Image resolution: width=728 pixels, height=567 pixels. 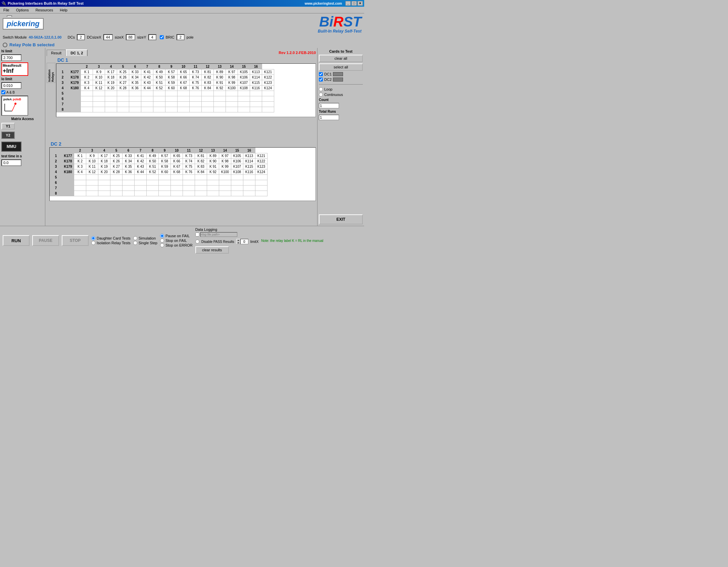 I want to click on disable-pass-radio, so click(x=197, y=242).